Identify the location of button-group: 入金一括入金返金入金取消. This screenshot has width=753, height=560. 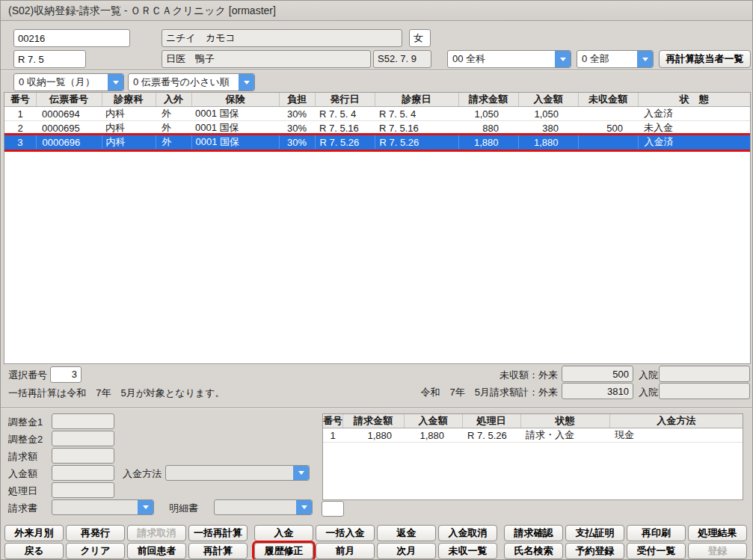
(377, 533).